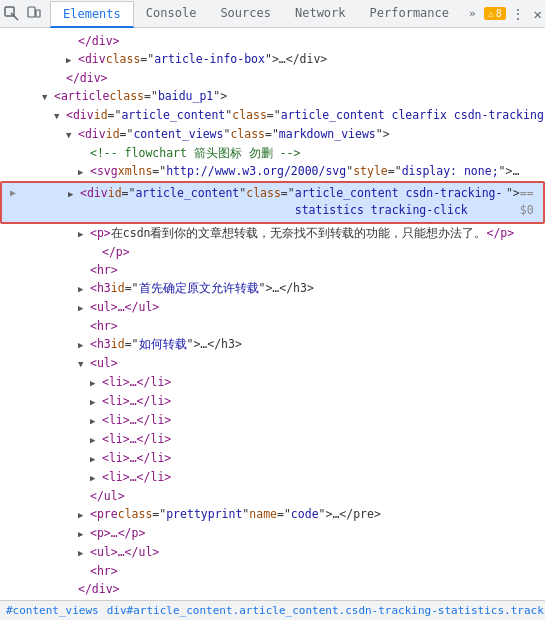 This screenshot has width=545, height=620. I want to click on warning-badge: ⚠ 8, so click(495, 14).